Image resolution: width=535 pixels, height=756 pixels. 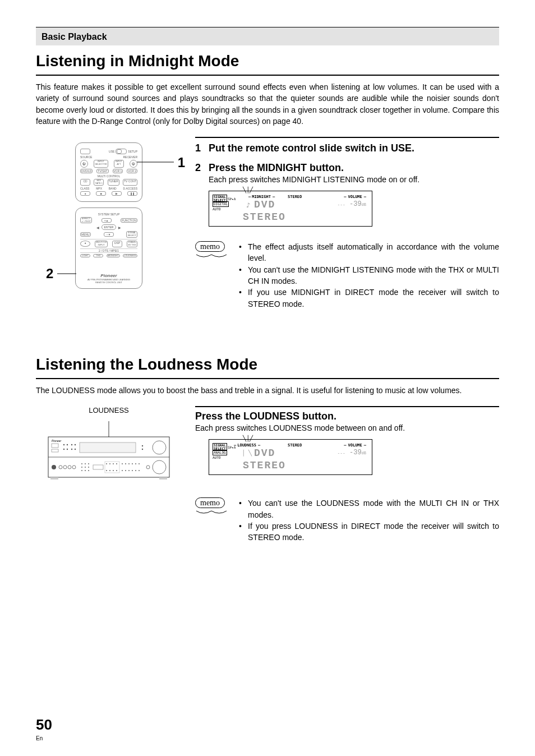 I want to click on remote-upper: USE SETUP SOURCE RECEIVER ⏻, so click(x=109, y=172).